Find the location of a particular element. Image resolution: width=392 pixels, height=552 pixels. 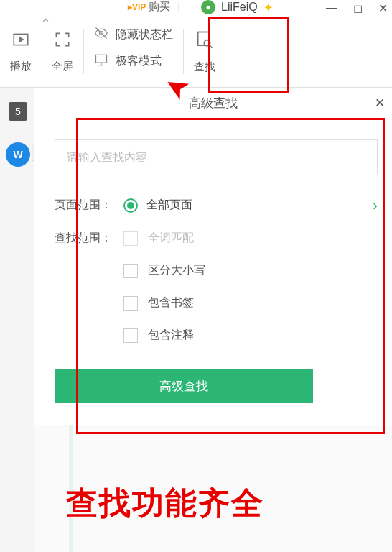

vip-purchase: ▸VIP 购买 | is located at coordinates (157, 7).